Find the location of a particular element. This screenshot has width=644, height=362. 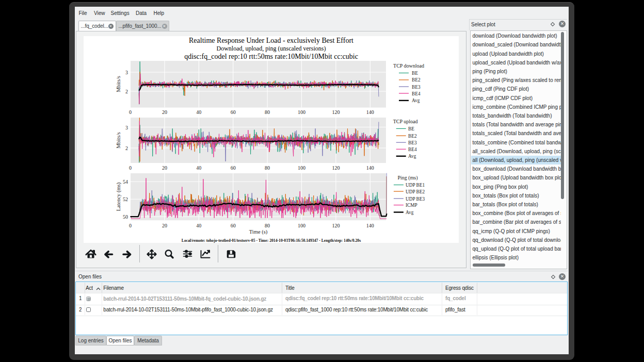

svg-text: 54 is located at coordinates (125, 182).